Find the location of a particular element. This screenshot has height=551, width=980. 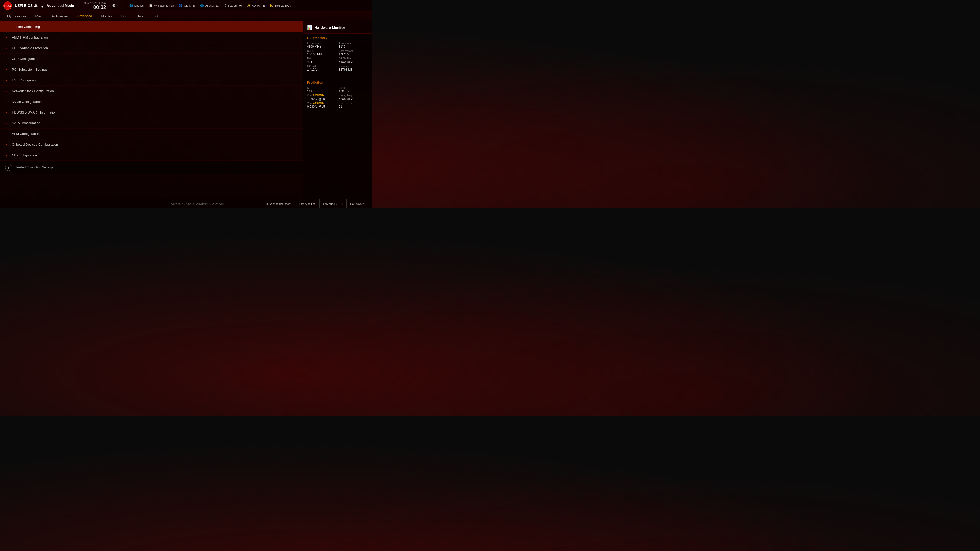

hw-bclk-cell: BCLK 100.00 MHz is located at coordinates (321, 53).